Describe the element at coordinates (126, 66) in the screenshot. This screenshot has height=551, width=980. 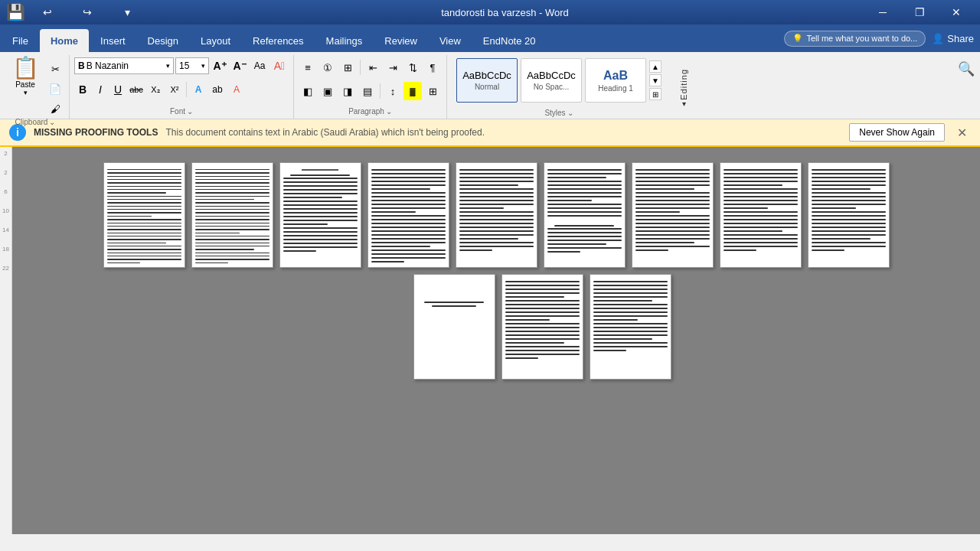
I see `font-name-display: B Nazanin` at that location.